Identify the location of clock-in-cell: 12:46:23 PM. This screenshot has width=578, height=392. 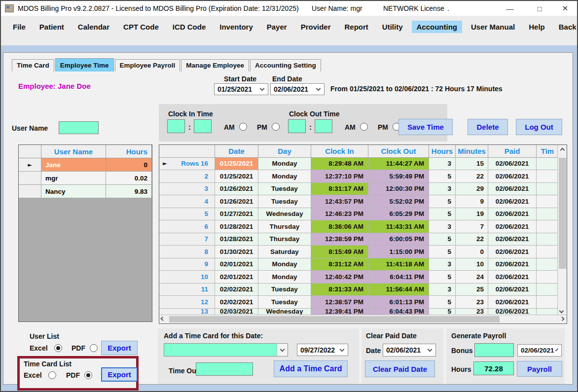
(340, 214).